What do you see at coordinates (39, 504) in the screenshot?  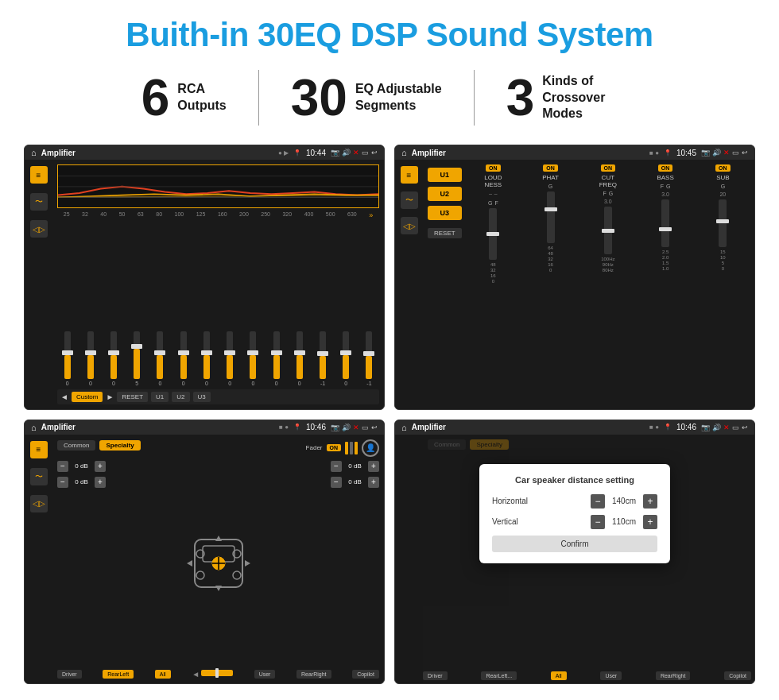 I see `fader-sidebar-icon-3: ◁▷` at bounding box center [39, 504].